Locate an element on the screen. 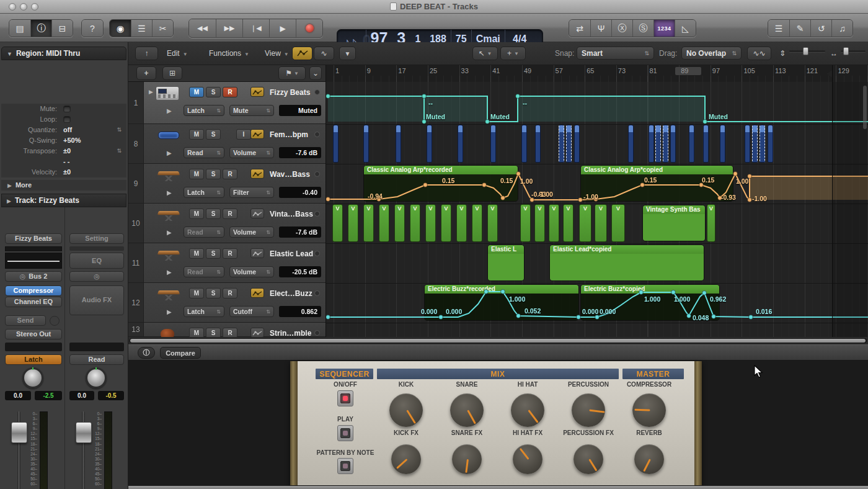 This screenshot has height=489, width=868. project-end-line is located at coordinates (832, 73).